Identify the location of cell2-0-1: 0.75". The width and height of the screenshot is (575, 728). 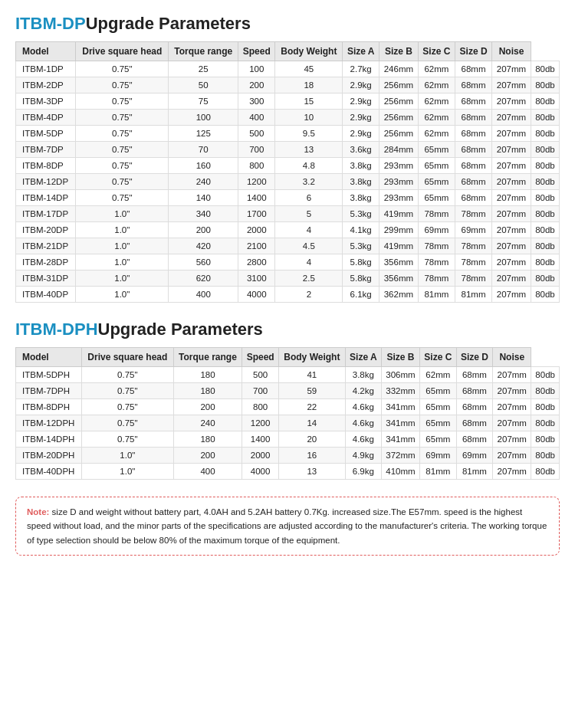
(128, 375).